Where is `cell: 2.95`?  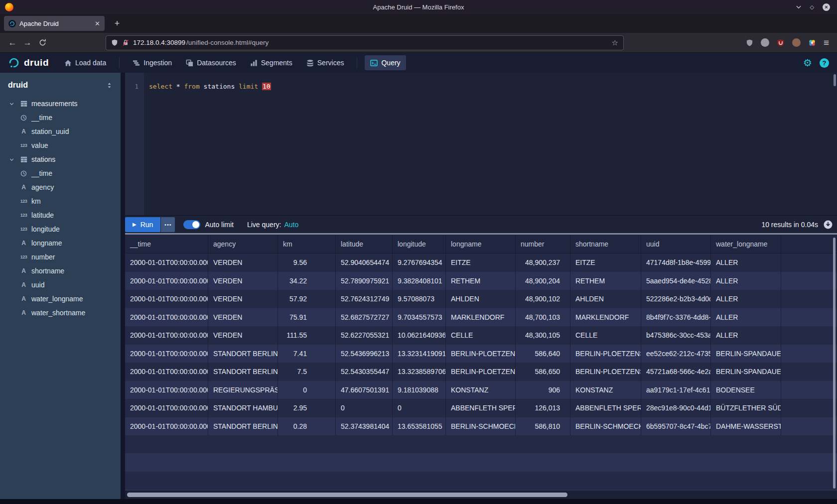
cell: 2.95 is located at coordinates (307, 408).